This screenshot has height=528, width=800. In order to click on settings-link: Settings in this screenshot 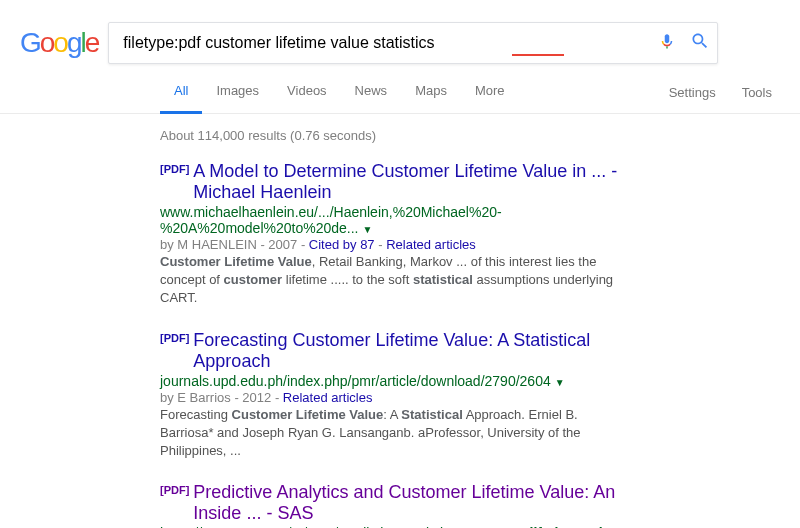, I will do `click(692, 92)`.